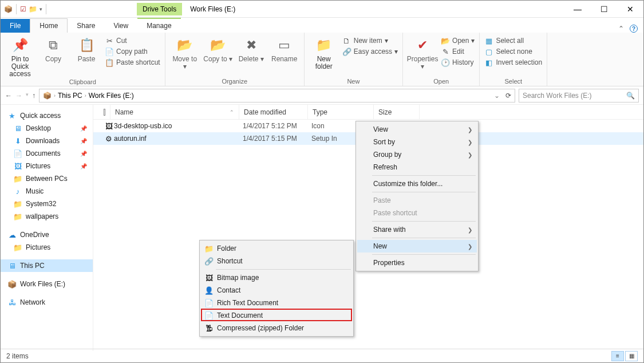 The image size is (644, 363). I want to click on invert-selection-button: ◧Invert selection, so click(513, 62).